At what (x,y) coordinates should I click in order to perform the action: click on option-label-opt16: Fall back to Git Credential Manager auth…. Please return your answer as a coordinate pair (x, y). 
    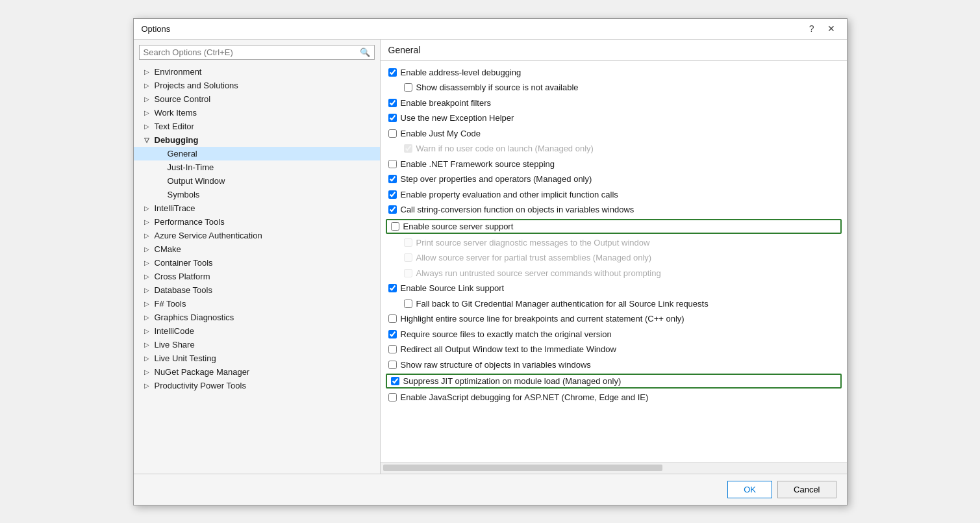
    Looking at the image, I should click on (562, 304).